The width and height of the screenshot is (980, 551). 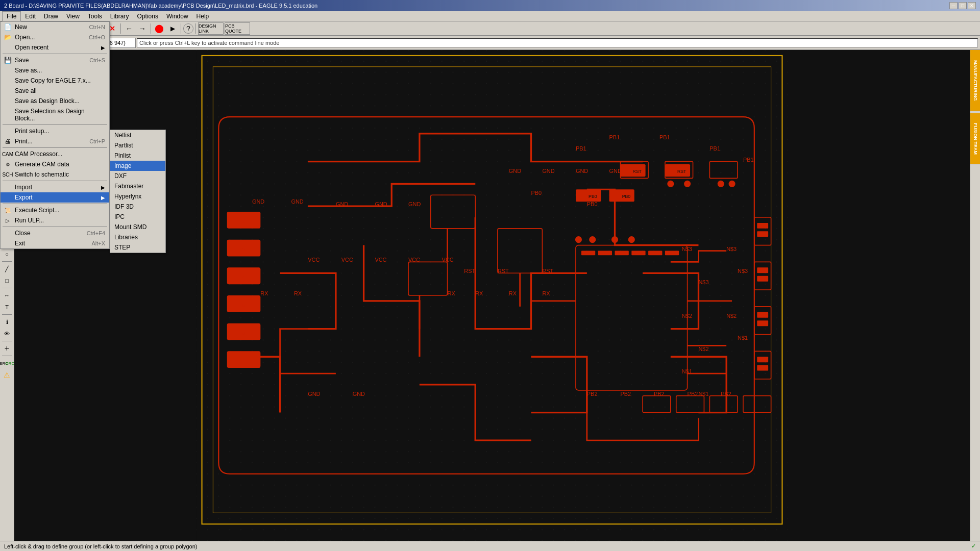 What do you see at coordinates (7, 269) in the screenshot?
I see `line-tool: ╱` at bounding box center [7, 269].